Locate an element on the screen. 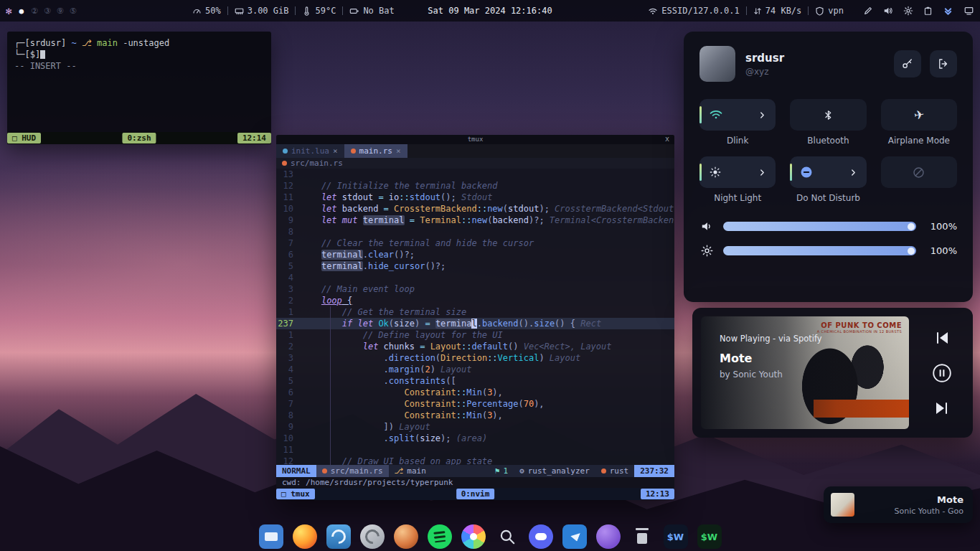 The image size is (980, 551). logout-button is located at coordinates (943, 64).